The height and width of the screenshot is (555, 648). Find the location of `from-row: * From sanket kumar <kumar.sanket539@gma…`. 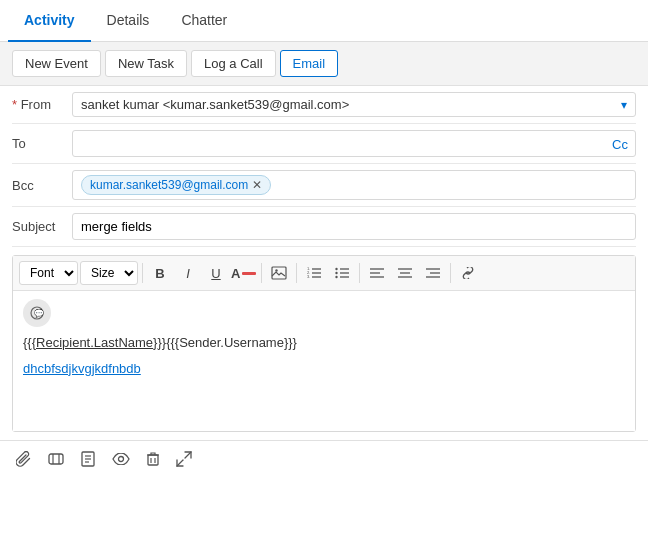

from-row: * From sanket kumar <kumar.sanket539@gma… is located at coordinates (324, 105).